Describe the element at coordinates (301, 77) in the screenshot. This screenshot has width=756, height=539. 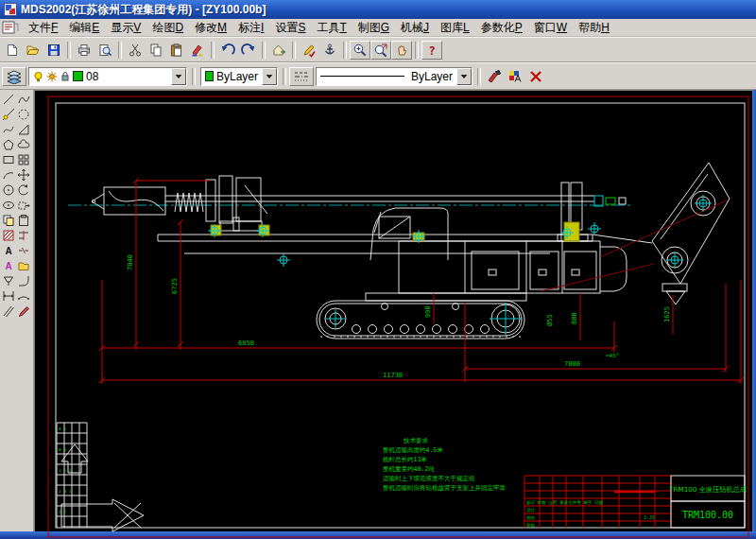
I see `linetype-manager-button` at that location.